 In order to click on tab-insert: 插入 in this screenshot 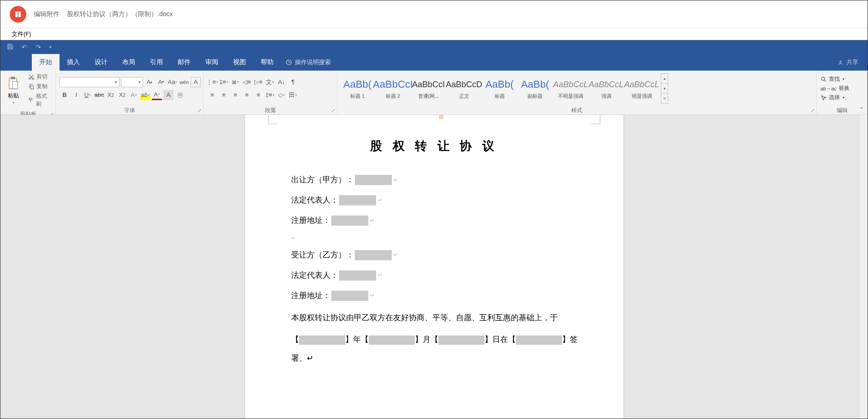, I will do `click(73, 62)`.